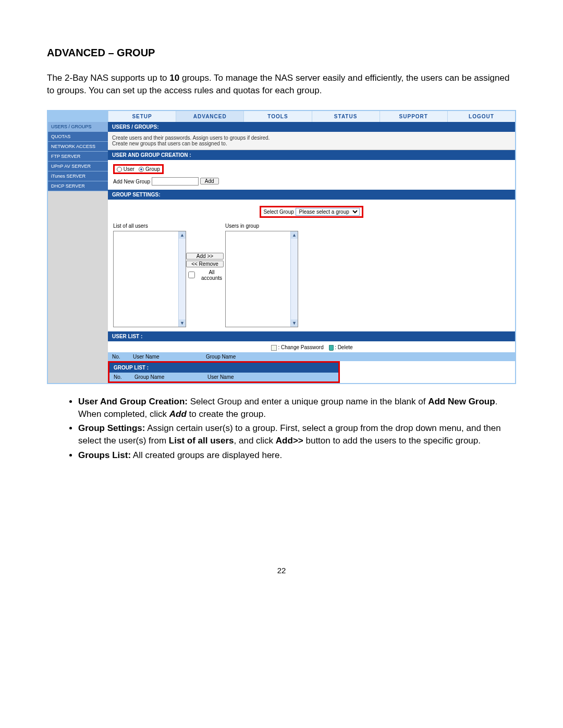  What do you see at coordinates (308, 401) in the screenshot?
I see `b1-t2: Select Group and enter a unique group na…` at bounding box center [308, 401].